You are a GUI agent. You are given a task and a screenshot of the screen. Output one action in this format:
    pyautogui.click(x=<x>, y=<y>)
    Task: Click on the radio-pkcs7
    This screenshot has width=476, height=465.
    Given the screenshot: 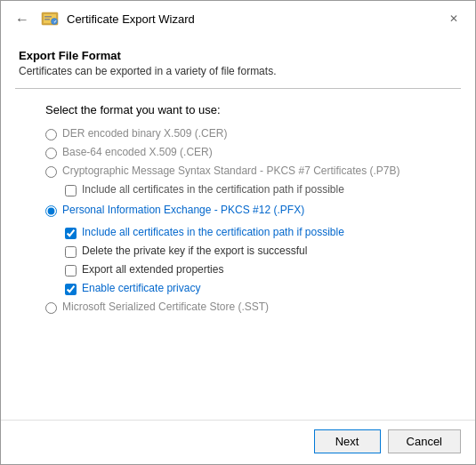 What is the action you would take?
    pyautogui.click(x=52, y=172)
    